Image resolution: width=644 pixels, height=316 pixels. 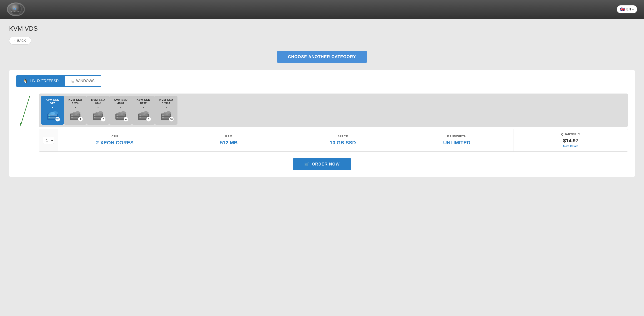 I want to click on logo-circle: hz hostzealot, so click(x=16, y=9).